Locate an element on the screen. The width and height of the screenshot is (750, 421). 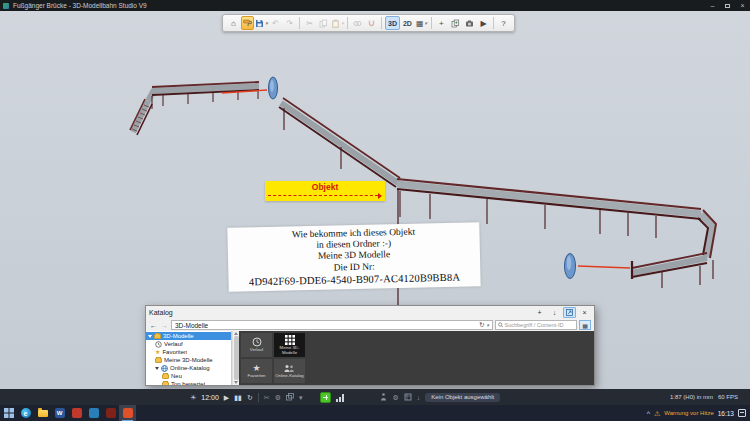
tree-item-meine-3d-modelle: Meine 3D-Modelle is located at coordinates (188, 360).